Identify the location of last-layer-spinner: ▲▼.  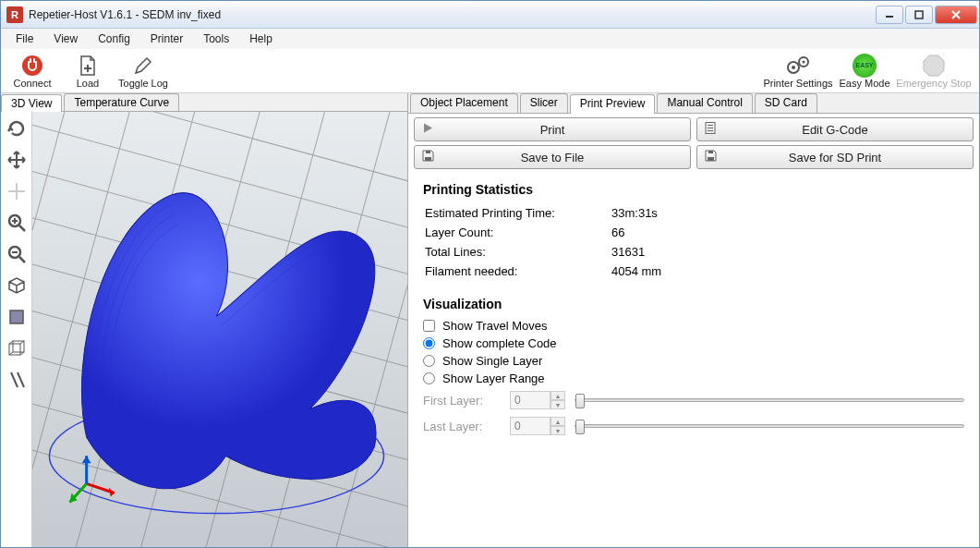
(538, 426).